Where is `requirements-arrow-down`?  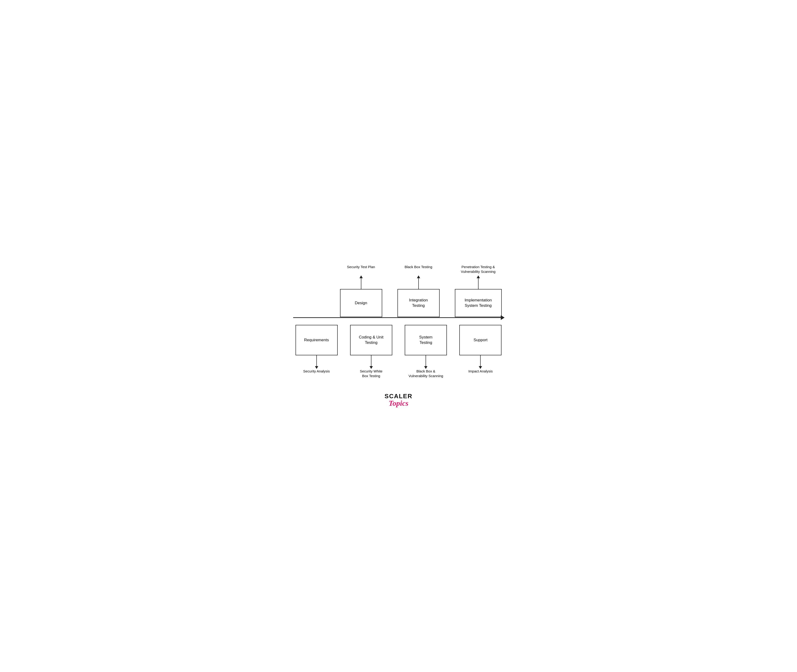 requirements-arrow-down is located at coordinates (317, 361).